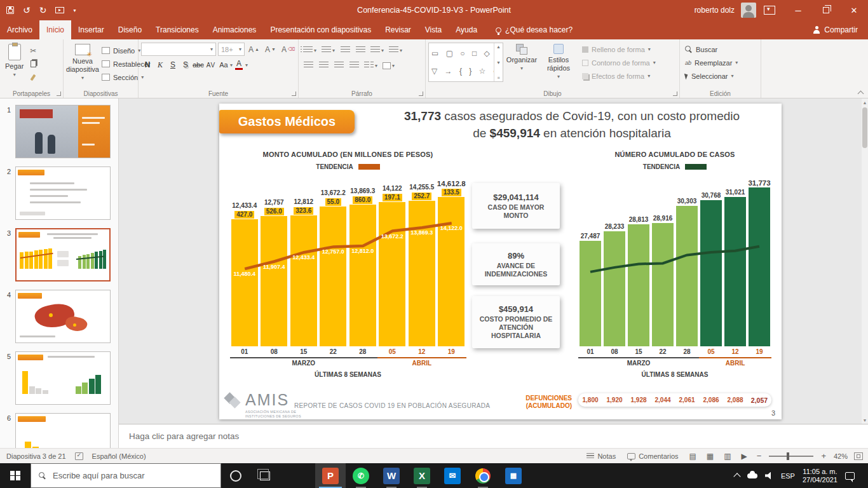 This screenshot has width=868, height=488. What do you see at coordinates (254, 50) in the screenshot?
I see `increase-font-button: A▲` at bounding box center [254, 50].